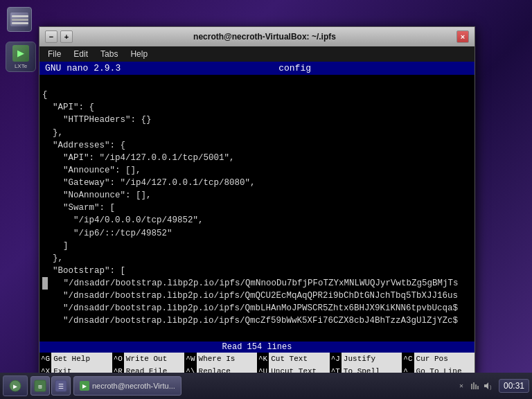 The width and height of the screenshot is (532, 399). I want to click on desc-justify: Justify, so click(371, 359).